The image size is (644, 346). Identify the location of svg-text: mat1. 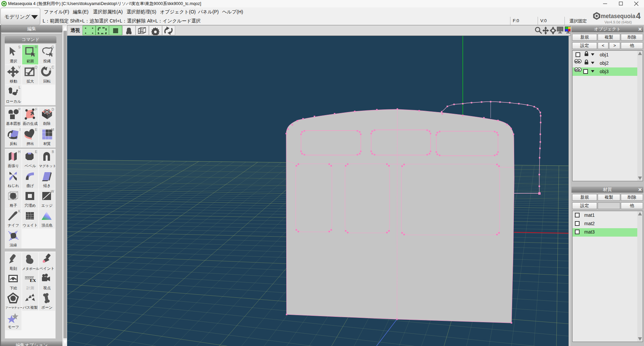
(589, 215).